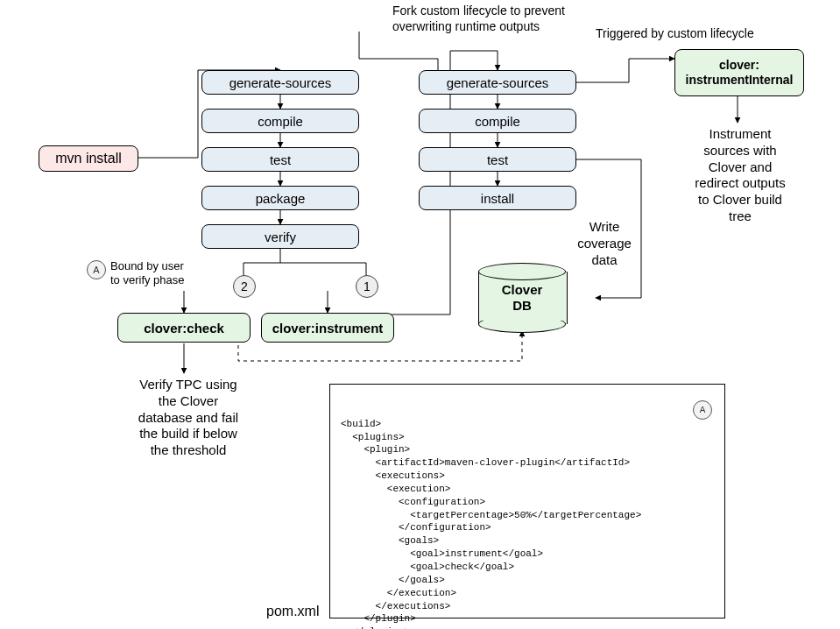 Image resolution: width=840 pixels, height=629 pixels. What do you see at coordinates (188, 418) in the screenshot?
I see `verify-note-text: Verify TPC using the Clover database and…` at bounding box center [188, 418].